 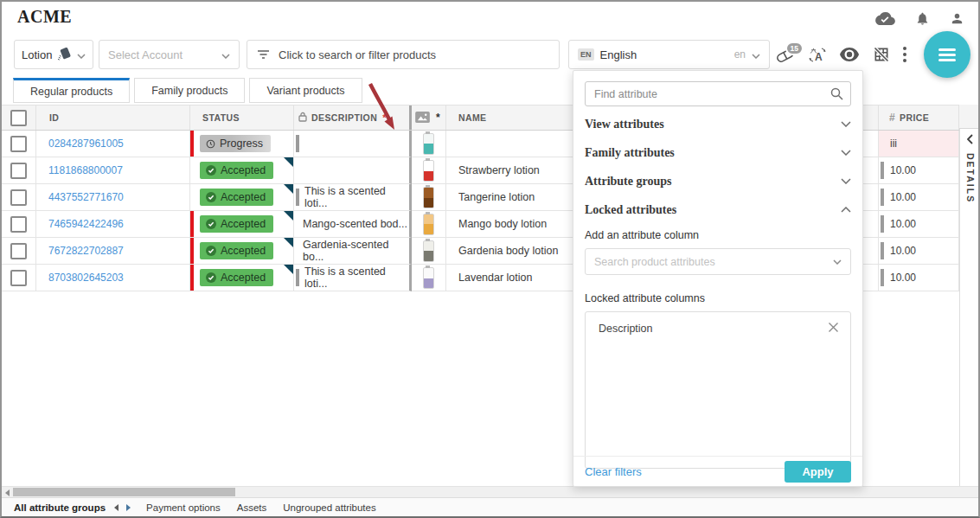 What do you see at coordinates (303, 118) in the screenshot?
I see `lock-icon` at bounding box center [303, 118].